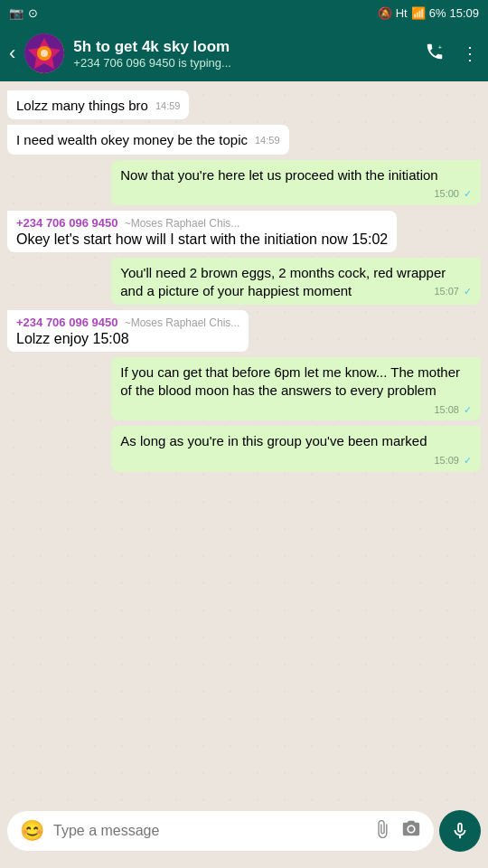 The height and width of the screenshot is (868, 488). I want to click on status-icon-app: ⊙, so click(33, 13).